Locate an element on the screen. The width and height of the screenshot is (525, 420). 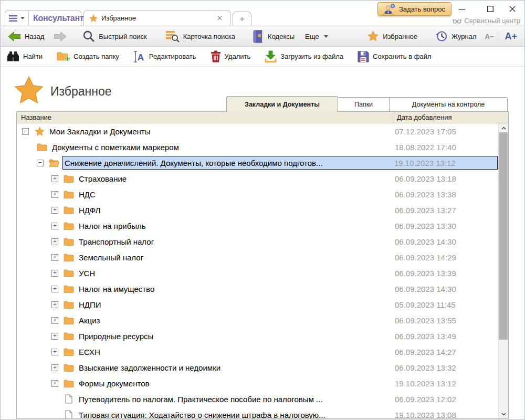
tree-row: +ЕСХН06.09.2023 14:27 is located at coordinates (262, 352).